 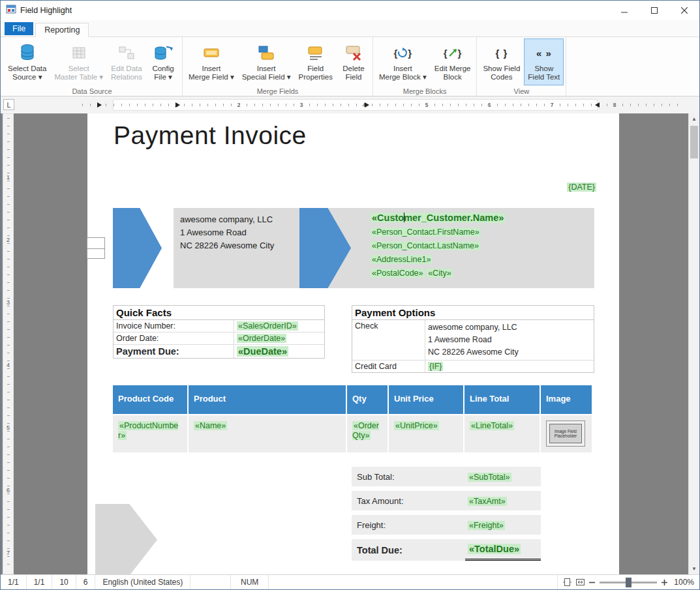 I want to click on button-label: Master Table ▾, so click(x=78, y=77).